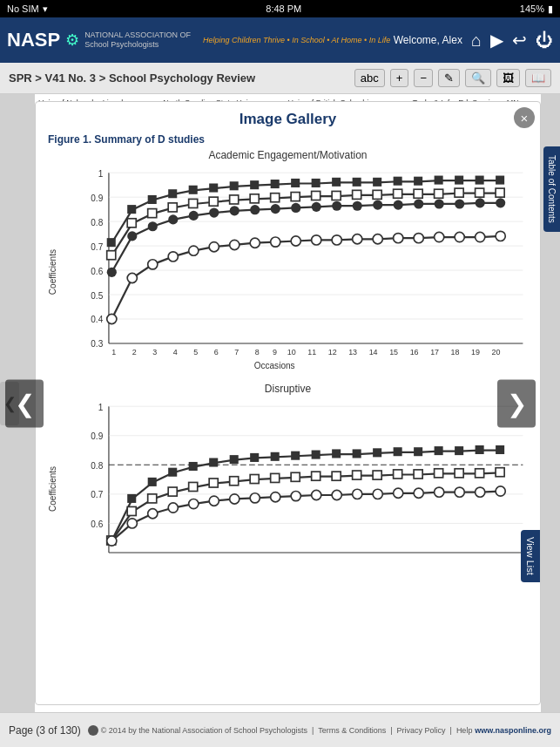 The height and width of the screenshot is (747, 560). I want to click on svg-text: 0.5, so click(97, 296).